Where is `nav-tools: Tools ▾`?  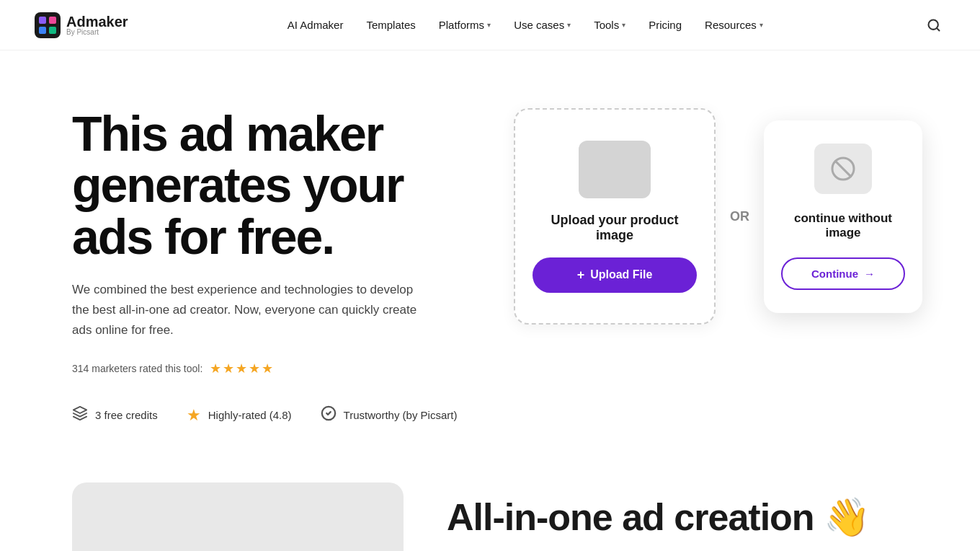 nav-tools: Tools ▾ is located at coordinates (610, 25).